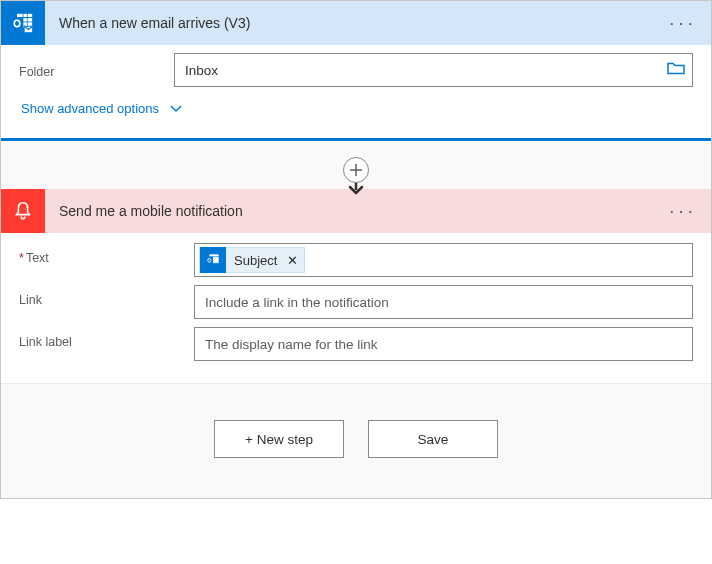 This screenshot has width=712, height=564. What do you see at coordinates (106, 254) in the screenshot?
I see `text-field-label: *Text` at bounding box center [106, 254].